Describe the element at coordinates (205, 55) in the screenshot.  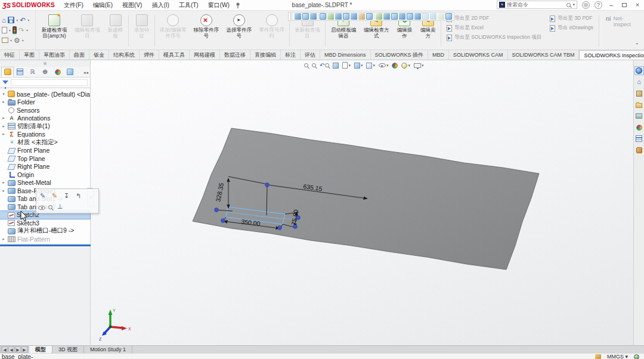
I see `tab-mesh-modeling: 网格建模` at that location.